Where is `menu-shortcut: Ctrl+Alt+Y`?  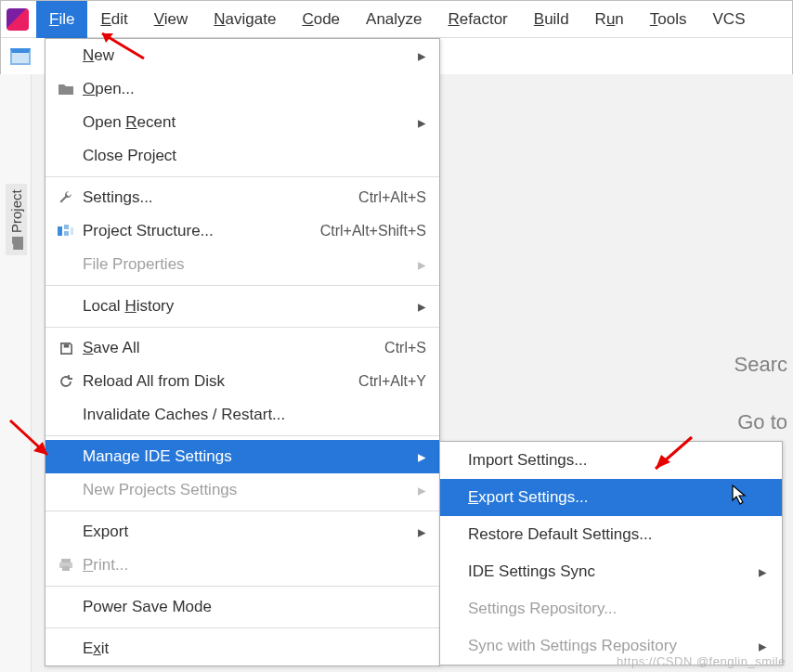 menu-shortcut: Ctrl+Alt+Y is located at coordinates (392, 381).